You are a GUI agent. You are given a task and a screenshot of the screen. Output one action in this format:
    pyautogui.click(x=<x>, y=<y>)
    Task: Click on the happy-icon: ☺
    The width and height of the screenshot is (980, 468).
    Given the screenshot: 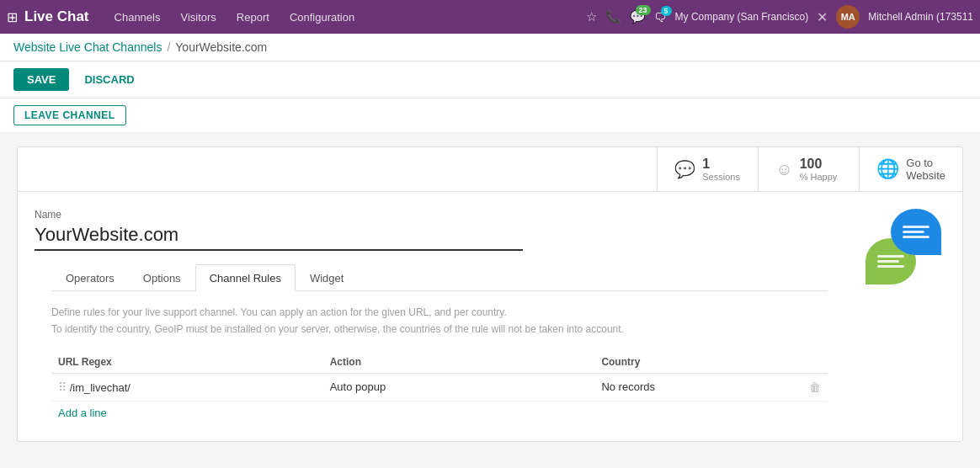 What is the action you would take?
    pyautogui.click(x=784, y=170)
    